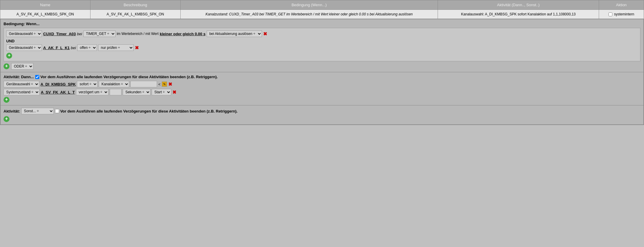 This screenshot has width=644, height=247. What do you see at coordinates (322, 24) in the screenshot?
I see `bedingung-title: Bedingung: Wenn...` at bounding box center [322, 24].